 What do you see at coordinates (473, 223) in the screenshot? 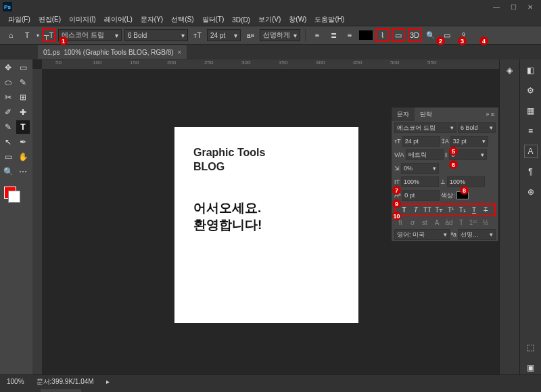
I see `ord-liga: 1ˢᵗ` at bounding box center [473, 223].